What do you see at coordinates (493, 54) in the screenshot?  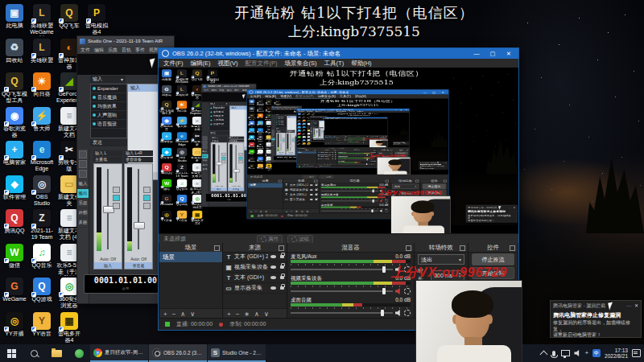 I see `maximize-button: ▢` at bounding box center [493, 54].